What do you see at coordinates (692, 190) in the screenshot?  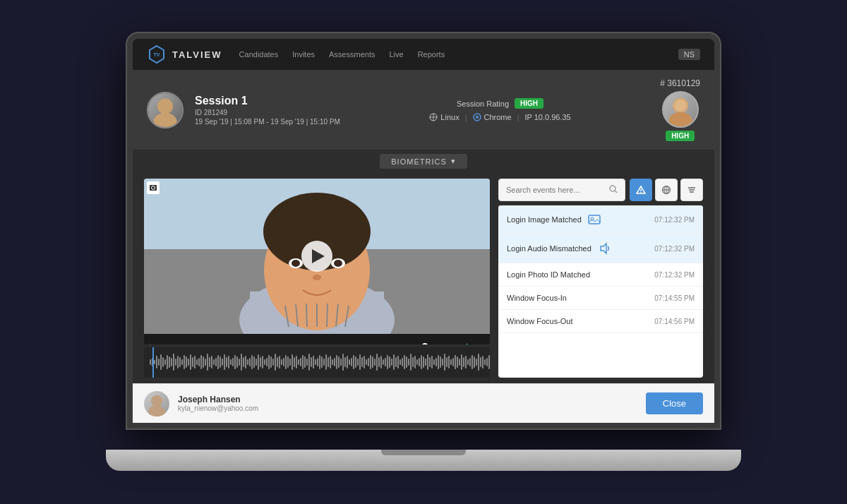 I see `filter-list-button` at bounding box center [692, 190].